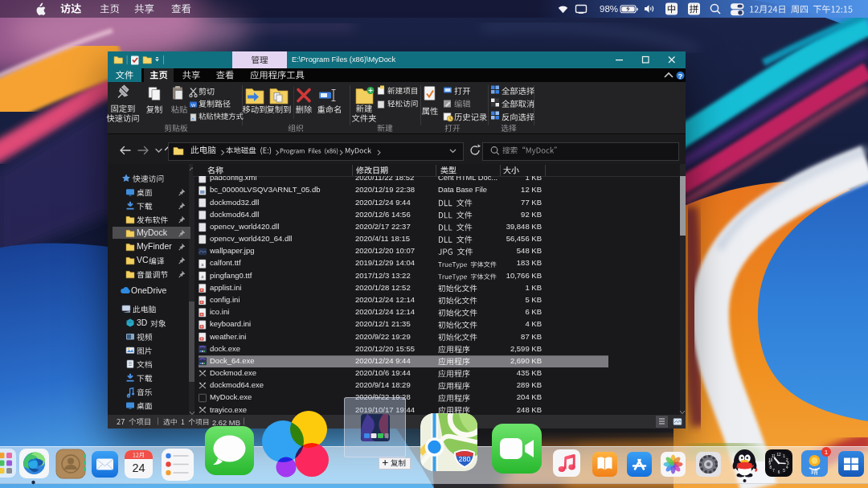 The width and height of the screenshot is (868, 488). I want to click on svg-text: 10, so click(771, 460).